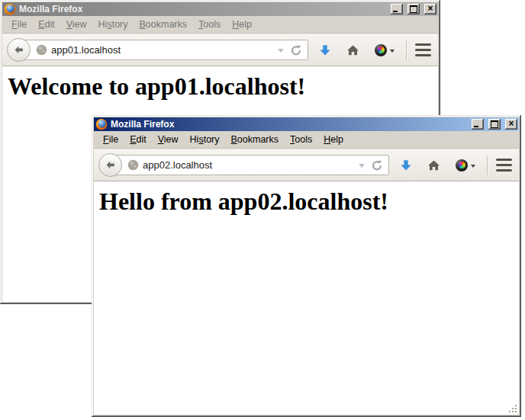 The image size is (525, 420). I want to click on url-bar: app02.localhost, so click(250, 165).